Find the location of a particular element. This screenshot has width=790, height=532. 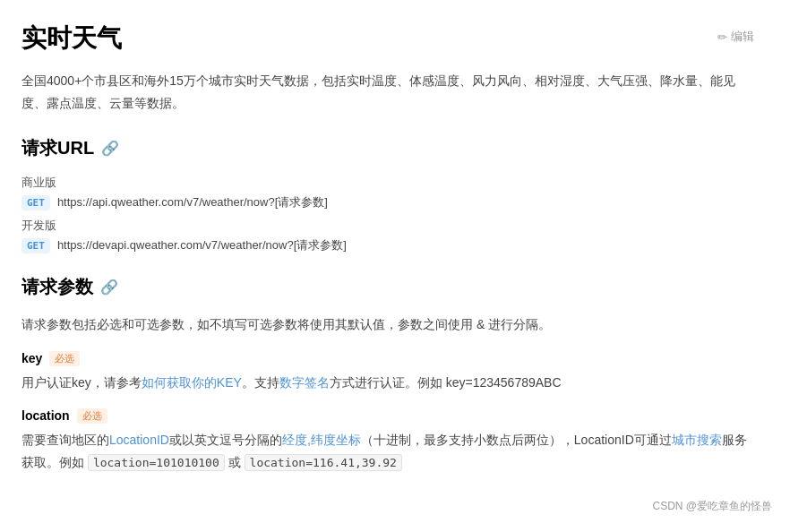

param-key-name-row: key 必选 is located at coordinates (388, 358).